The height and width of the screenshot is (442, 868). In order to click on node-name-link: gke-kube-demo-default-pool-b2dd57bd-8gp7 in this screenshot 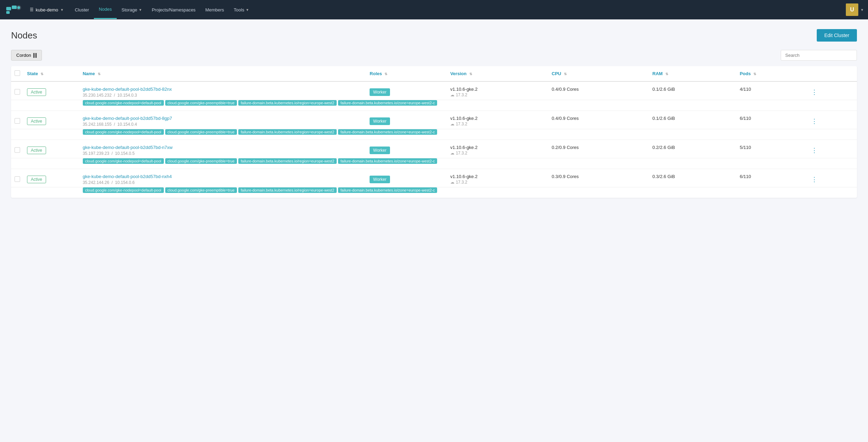, I will do `click(223, 118)`.